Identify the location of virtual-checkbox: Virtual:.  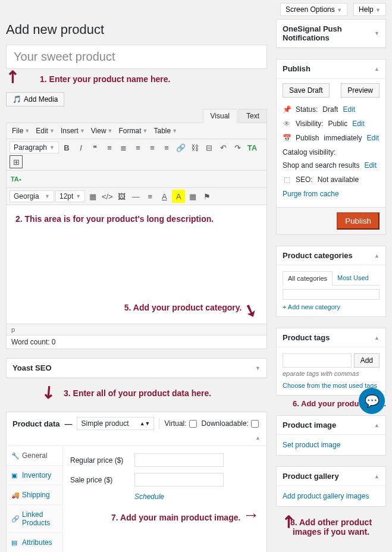
(180, 424).